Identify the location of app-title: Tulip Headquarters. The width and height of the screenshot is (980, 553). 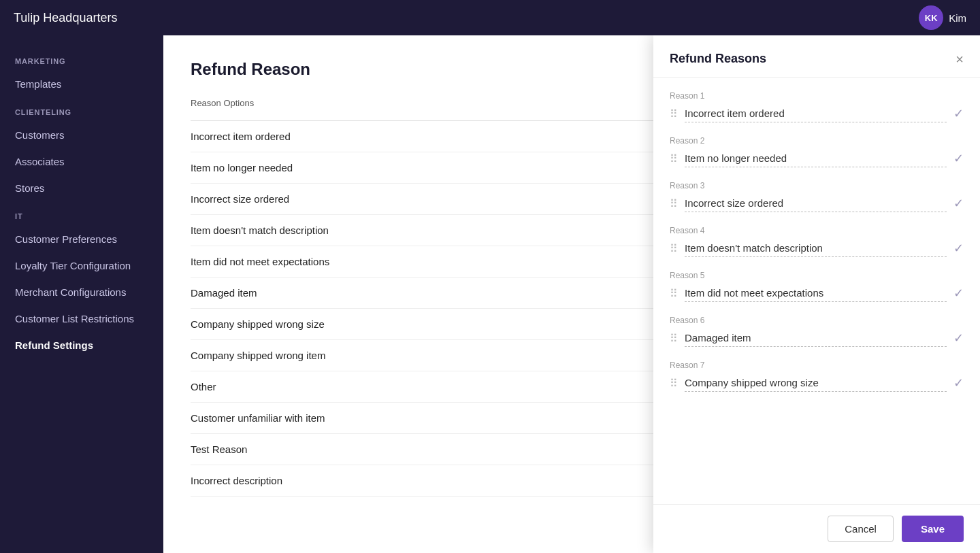
(65, 18).